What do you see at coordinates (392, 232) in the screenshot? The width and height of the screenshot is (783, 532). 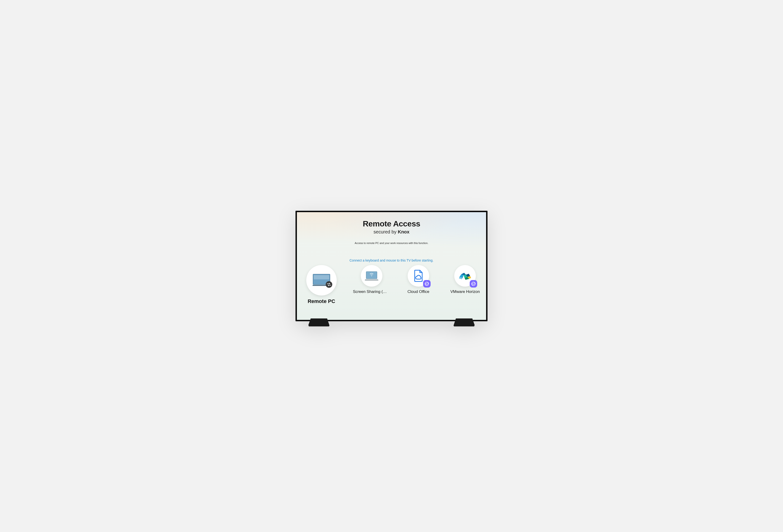 I see `page-subtitle: secured by Knox` at bounding box center [392, 232].